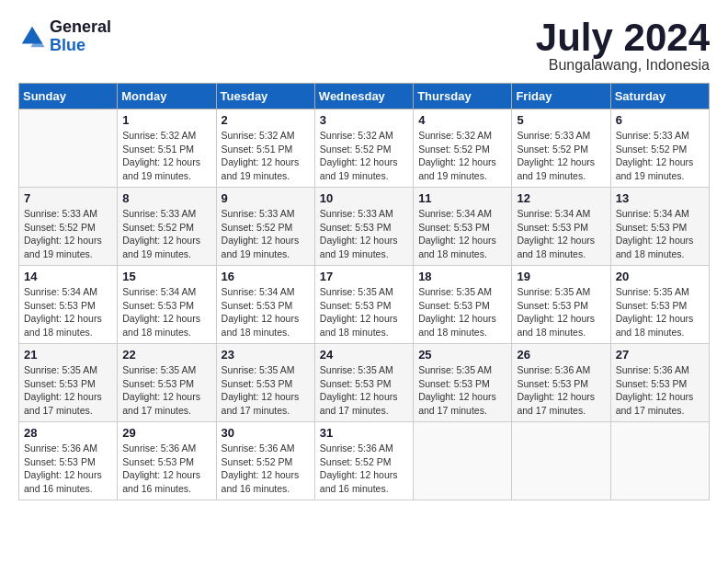  I want to click on calendar-cell: 20Sunrise: 5:35 AM Sunset: 5:53 PM Dayli…, so click(660, 305).